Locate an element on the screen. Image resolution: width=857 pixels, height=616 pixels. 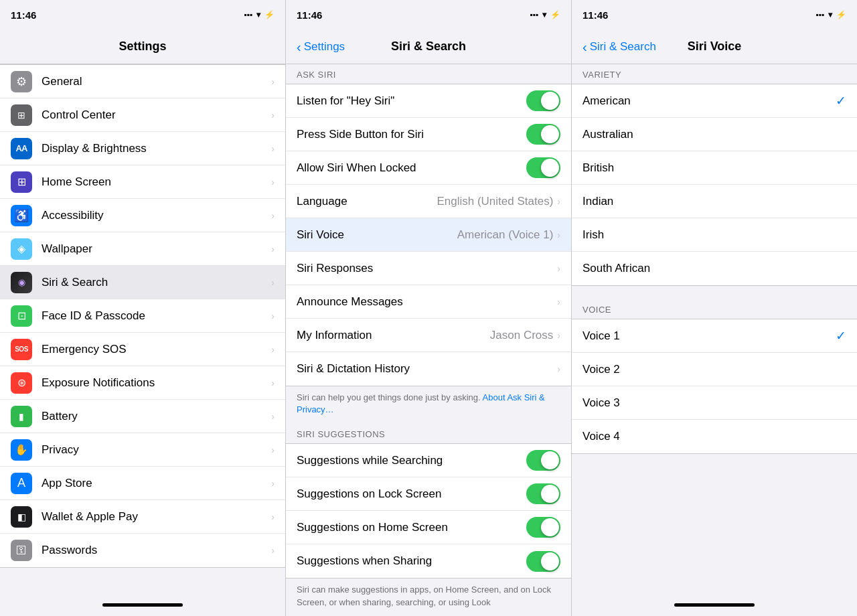
suggestions-searching-label: Suggestions while Searching is located at coordinates (411, 461).